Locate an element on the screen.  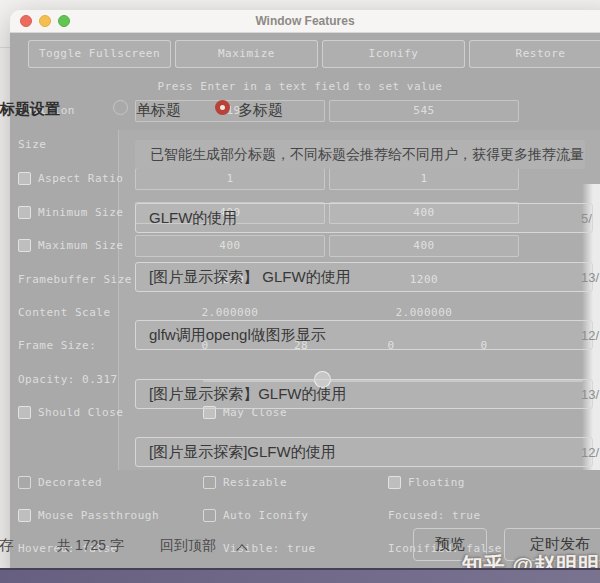
should-close-checkbox is located at coordinates (24, 412).